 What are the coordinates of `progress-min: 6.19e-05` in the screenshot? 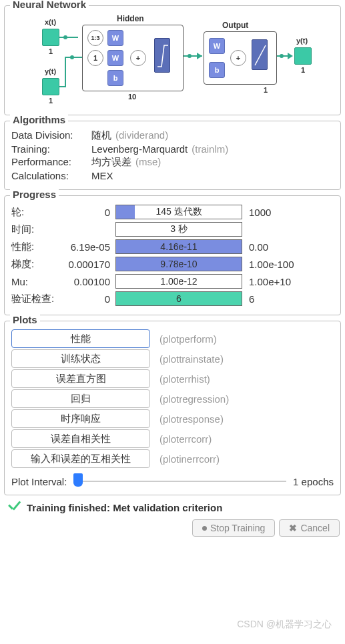 It's located at (89, 247).